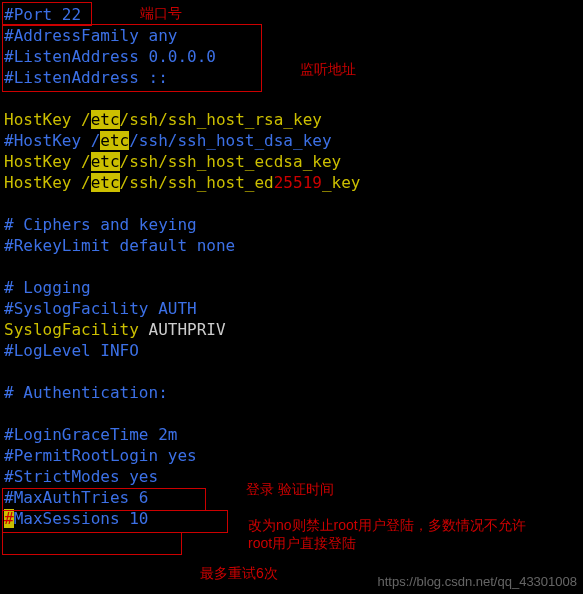 This screenshot has width=583, height=594. I want to click on config-line-hostkey-ecdsa: HostKey /etc/ssh/ssh_host_ecdsa_key, so click(292, 162).